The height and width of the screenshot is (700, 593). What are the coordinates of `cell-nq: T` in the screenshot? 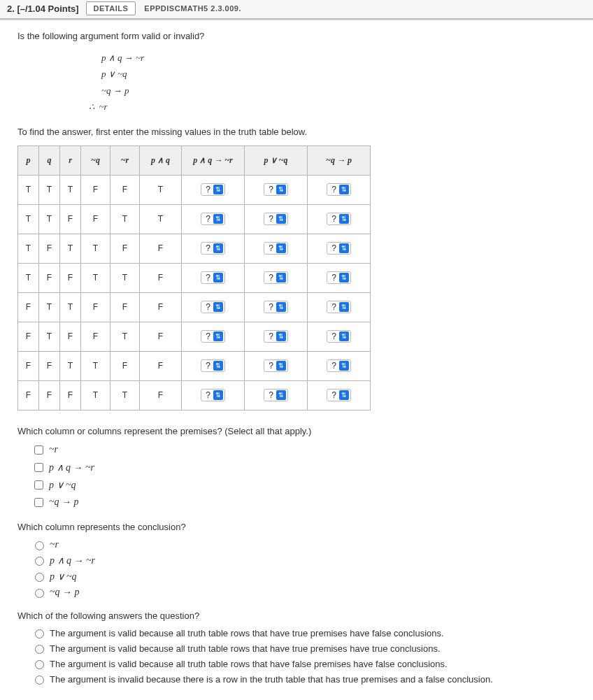 It's located at (96, 278).